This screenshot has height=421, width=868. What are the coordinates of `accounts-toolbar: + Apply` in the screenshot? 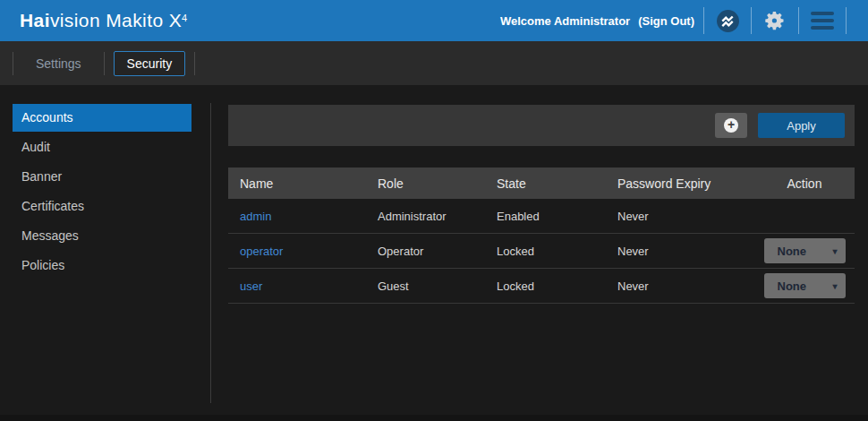 It's located at (541, 125).